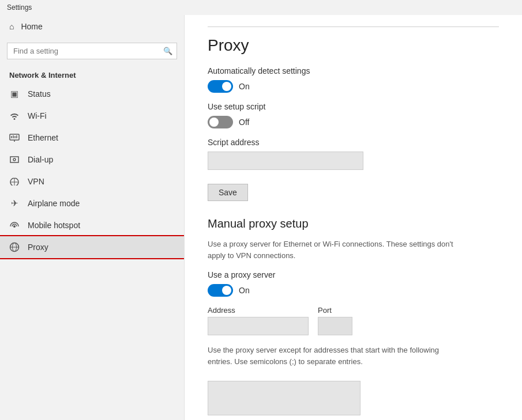 This screenshot has height=420, width=522. I want to click on save-button: Save, so click(228, 192).